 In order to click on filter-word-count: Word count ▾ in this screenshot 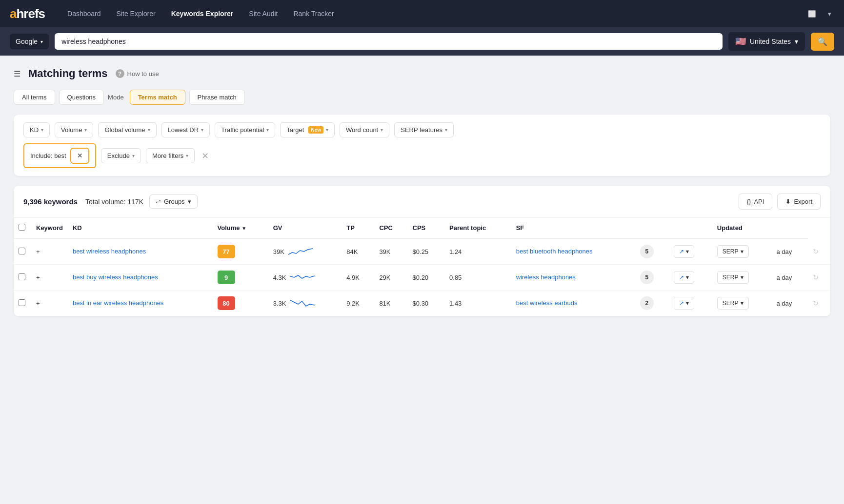, I will do `click(364, 130)`.